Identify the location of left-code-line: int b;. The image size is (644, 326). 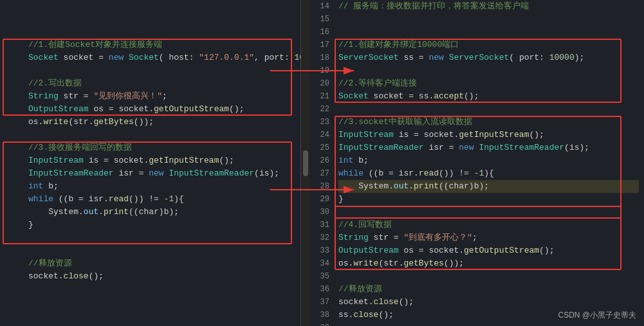
(162, 186).